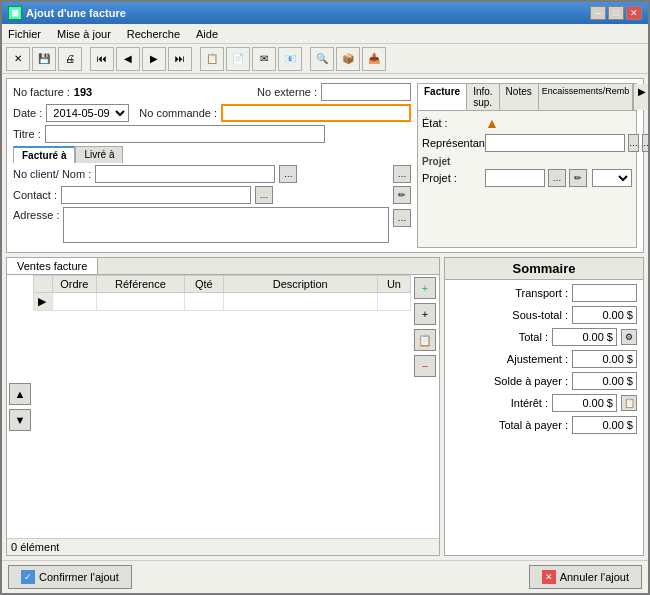  Describe the element at coordinates (527, 143) in the screenshot. I see `representant-row: Représentant : … …` at that location.